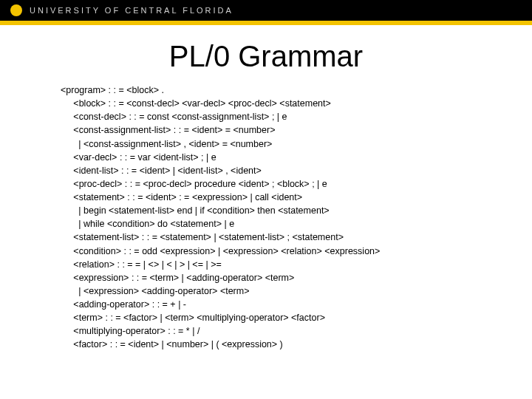 The width and height of the screenshot is (532, 399). I want to click on ucf-logo-icon, so click(16, 10).